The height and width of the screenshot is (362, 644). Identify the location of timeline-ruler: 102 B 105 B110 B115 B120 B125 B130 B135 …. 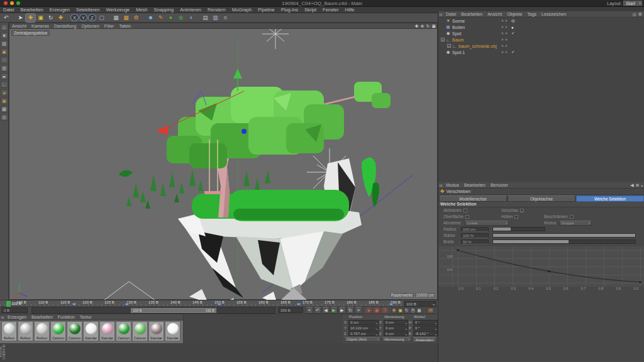
(219, 303).